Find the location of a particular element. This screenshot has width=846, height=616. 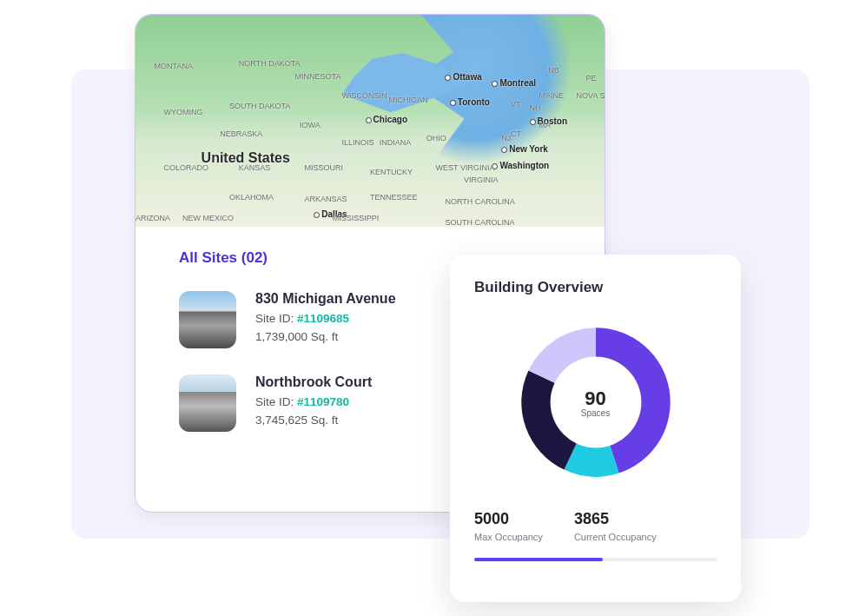

overview-title: Building Overview is located at coordinates (596, 288).